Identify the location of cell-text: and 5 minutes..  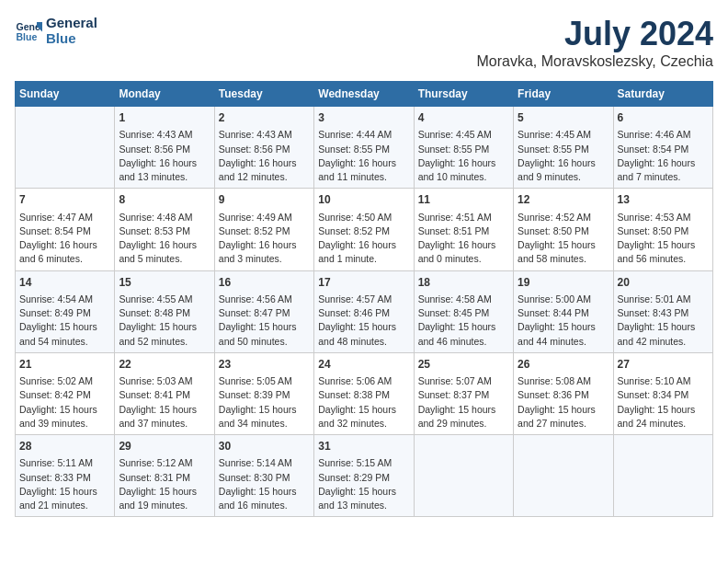
(164, 259).